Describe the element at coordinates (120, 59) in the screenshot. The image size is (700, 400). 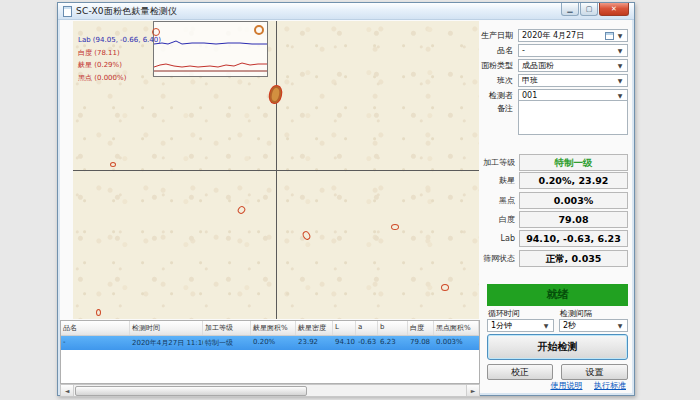
I see `trend-legend: Lab (94.05, -0.66, 6.40) 白度 (78.11) 麸星 (…` at that location.